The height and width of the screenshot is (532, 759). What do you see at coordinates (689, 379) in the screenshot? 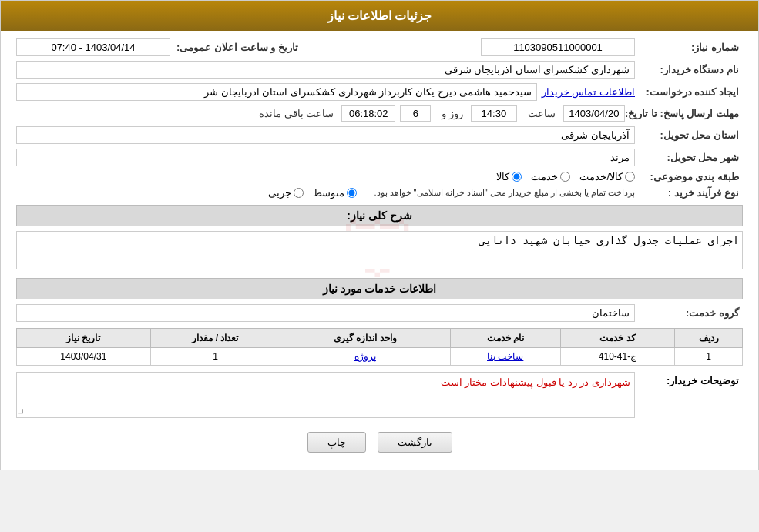
I see `tozihat-label: توضیحات خریدار:` at bounding box center [689, 379].